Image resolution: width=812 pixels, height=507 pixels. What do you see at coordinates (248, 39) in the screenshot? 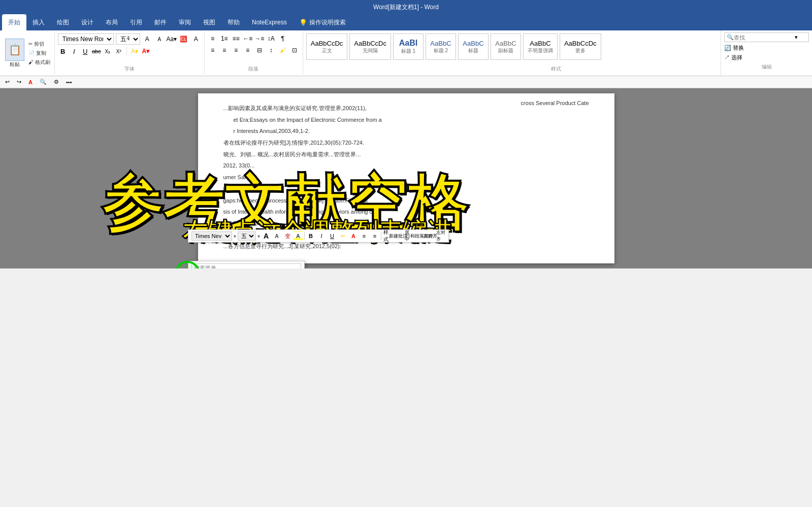
I see `decrease-indent-button: ←≡` at bounding box center [248, 39].